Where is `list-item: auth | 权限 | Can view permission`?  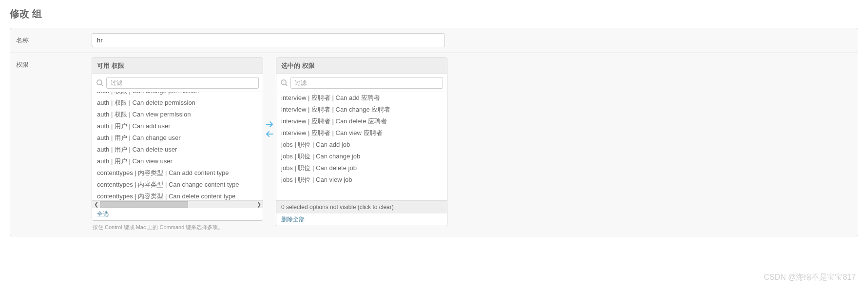 list-item: auth | 权限 | Can view permission is located at coordinates (177, 115).